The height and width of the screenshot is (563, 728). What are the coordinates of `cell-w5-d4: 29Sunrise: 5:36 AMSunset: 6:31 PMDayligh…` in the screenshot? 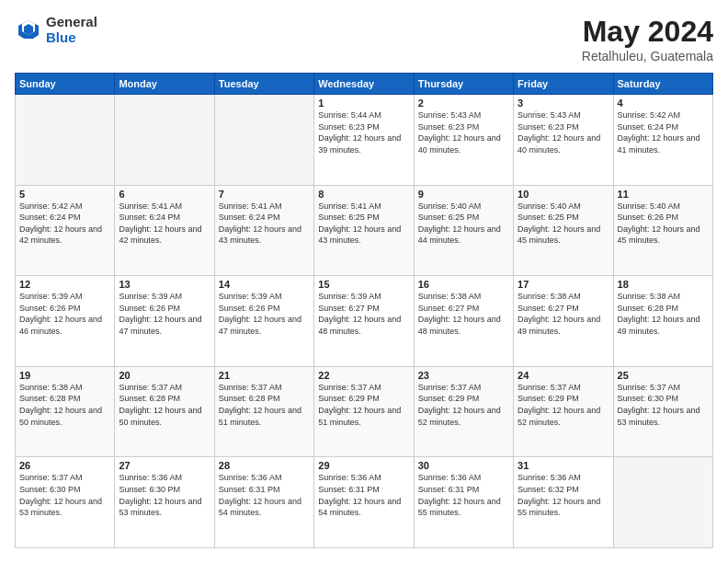 It's located at (364, 502).